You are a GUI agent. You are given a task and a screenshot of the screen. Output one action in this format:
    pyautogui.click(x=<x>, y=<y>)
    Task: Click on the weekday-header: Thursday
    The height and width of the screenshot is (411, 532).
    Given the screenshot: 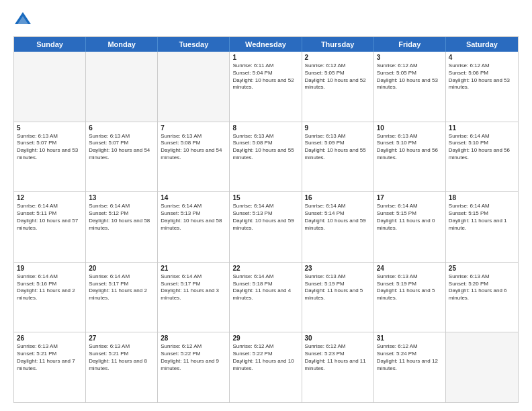 What is the action you would take?
    pyautogui.click(x=339, y=44)
    